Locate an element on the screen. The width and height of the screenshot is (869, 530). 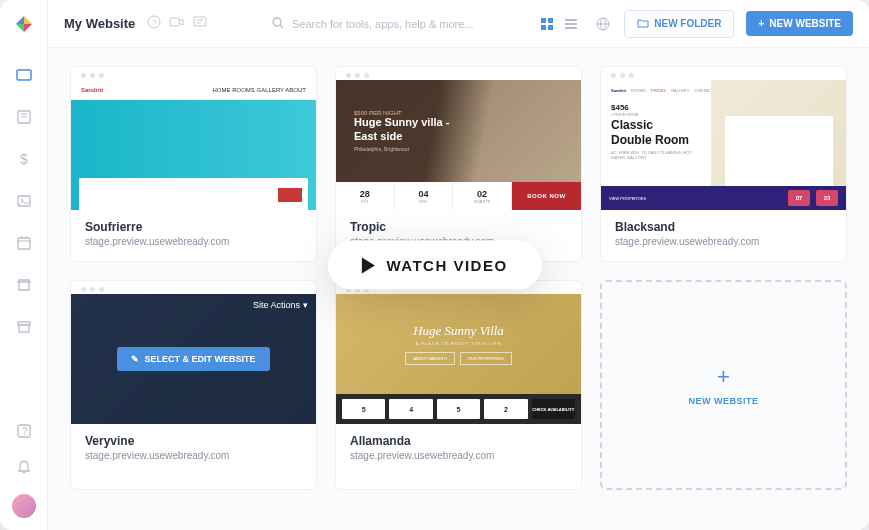
logo-icon is located at coordinates (24, 24).